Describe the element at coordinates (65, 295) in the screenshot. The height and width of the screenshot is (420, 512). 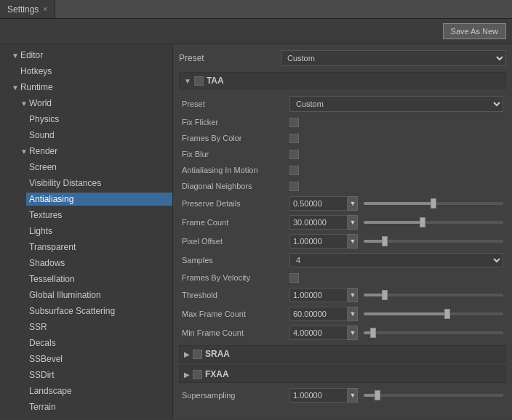
I see `sidebar-label-global-illumination: Global Illumination` at that location.